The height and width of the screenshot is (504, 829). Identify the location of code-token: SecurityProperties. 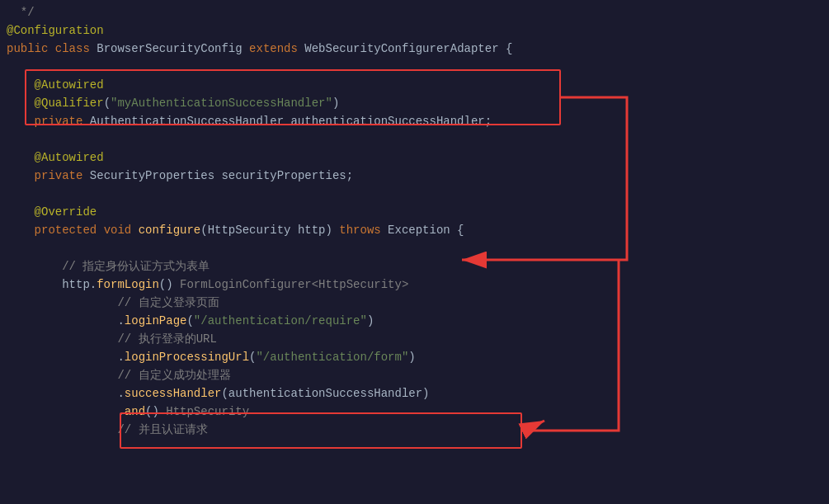
(156, 176).